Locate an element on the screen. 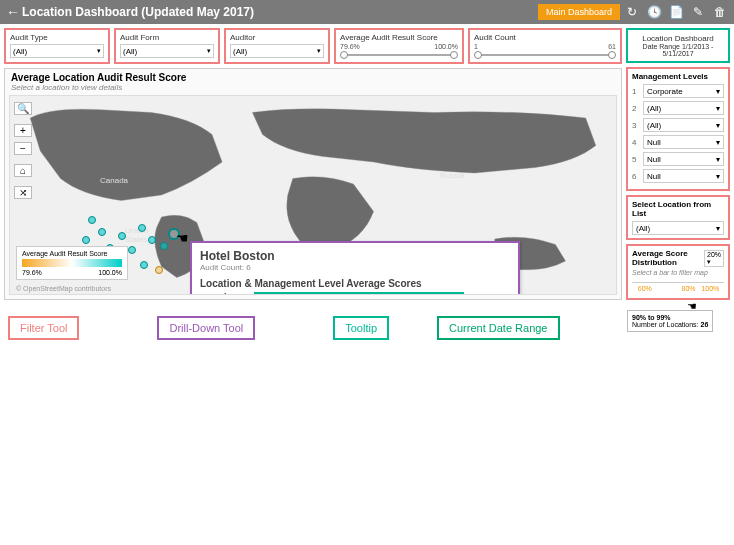 The width and height of the screenshot is (734, 545). auditor-select: (All) ▾ is located at coordinates (277, 51).